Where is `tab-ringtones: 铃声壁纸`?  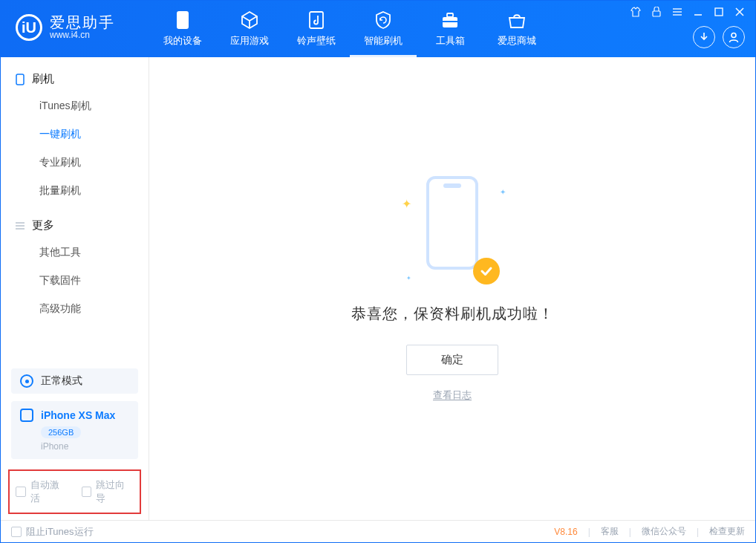
tab-ringtones: 铃声壁纸 is located at coordinates (316, 29).